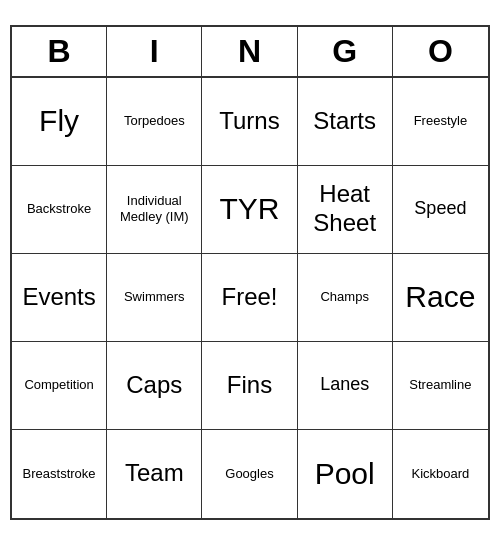  What do you see at coordinates (154, 210) in the screenshot?
I see `cell-r1-c1: Individual Medley (IM)` at bounding box center [154, 210].